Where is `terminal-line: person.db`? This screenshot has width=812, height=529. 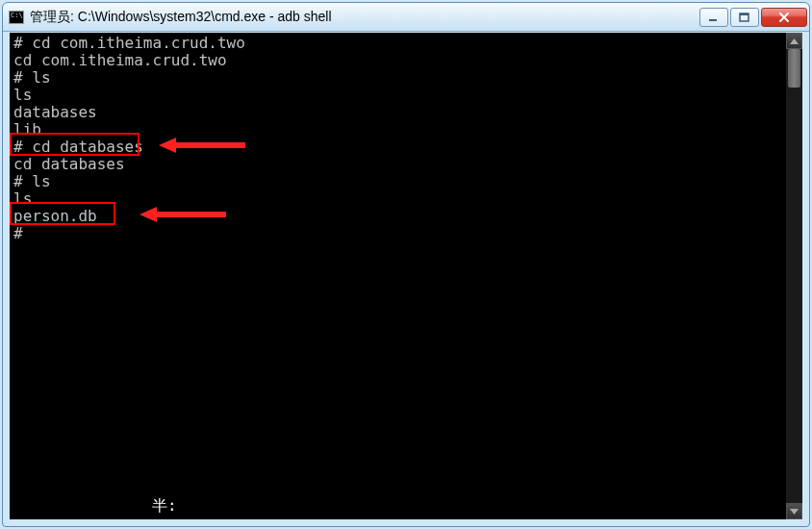
terminal-line: person.db is located at coordinates (398, 216).